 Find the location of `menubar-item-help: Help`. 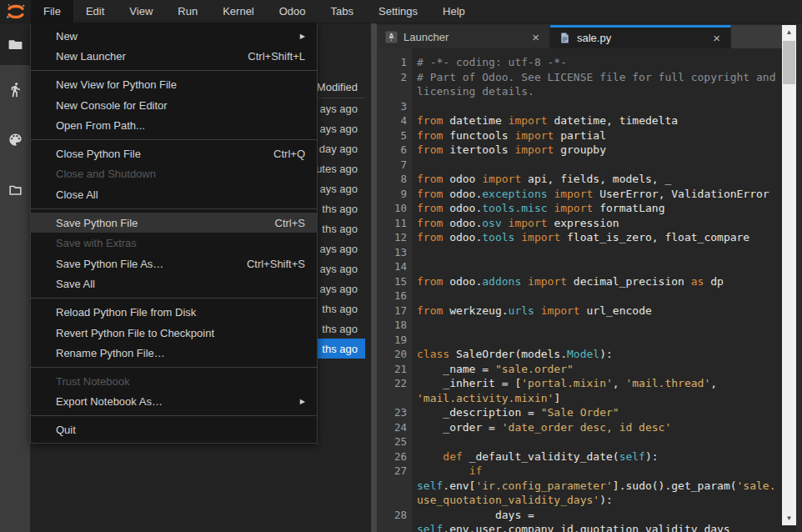

menubar-item-help: Help is located at coordinates (454, 12).